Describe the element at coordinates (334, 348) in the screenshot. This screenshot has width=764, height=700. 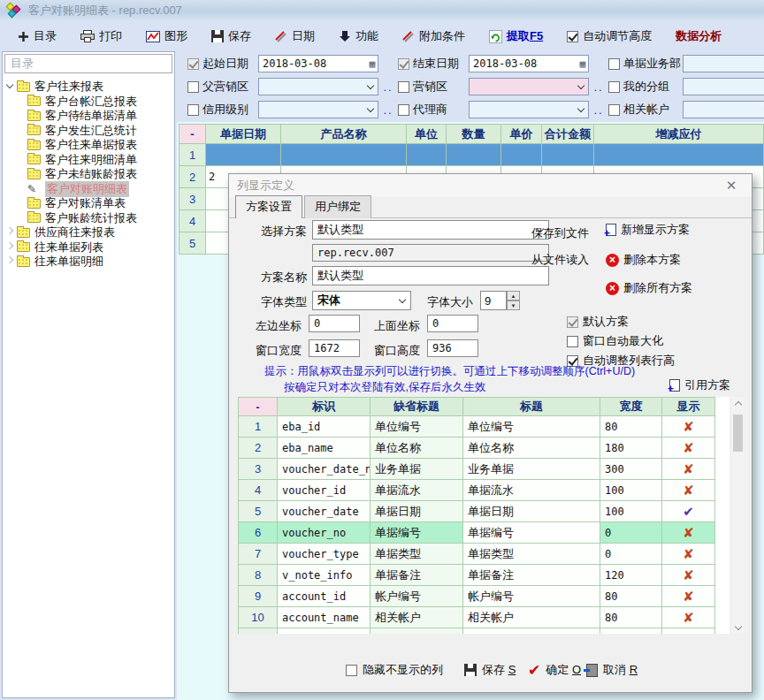
I see `window-width-input: 1672` at that location.